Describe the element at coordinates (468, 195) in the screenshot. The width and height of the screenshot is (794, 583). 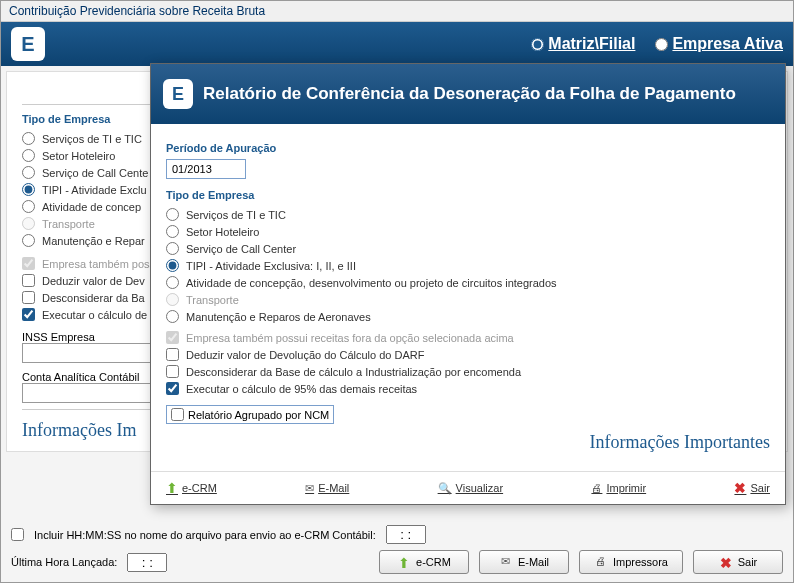
I see `dialog-tipo-title: Tipo de Empresa` at that location.